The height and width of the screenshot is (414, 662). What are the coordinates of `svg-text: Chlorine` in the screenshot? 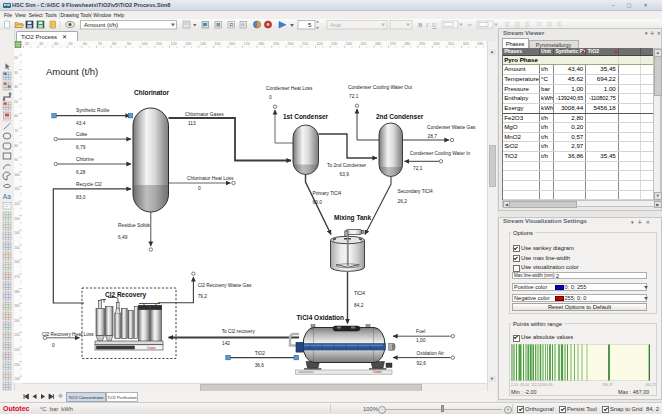 It's located at (85, 160).